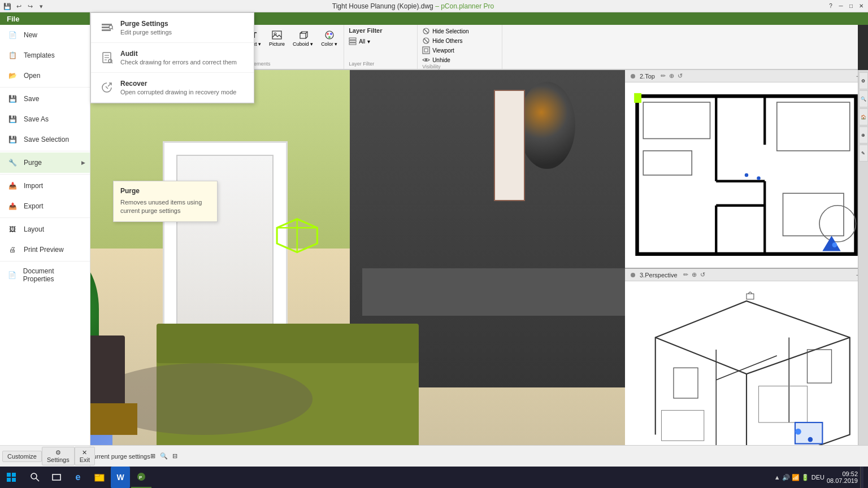 This screenshot has height=488, width=868. Describe the element at coordinates (78, 477) in the screenshot. I see `taskbar-edge-btn: e` at that location.